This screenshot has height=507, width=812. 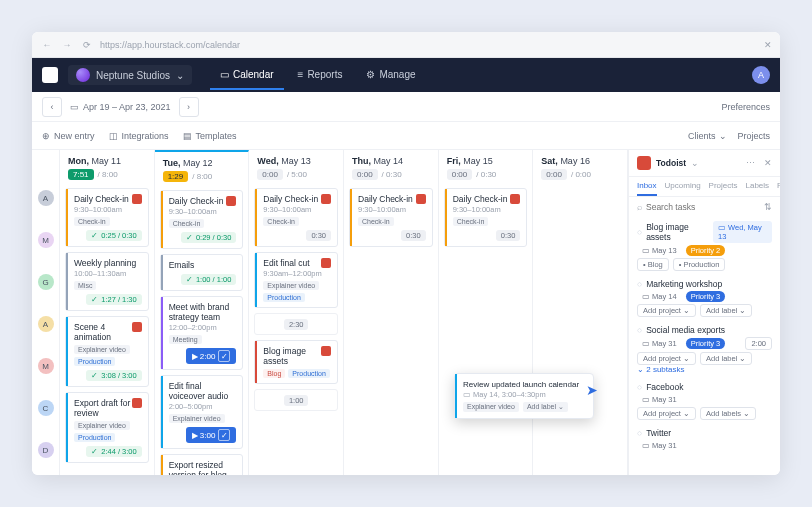 What do you see at coordinates (750, 163) in the screenshot?
I see `panel-more-icon: ⋯` at bounding box center [750, 163].